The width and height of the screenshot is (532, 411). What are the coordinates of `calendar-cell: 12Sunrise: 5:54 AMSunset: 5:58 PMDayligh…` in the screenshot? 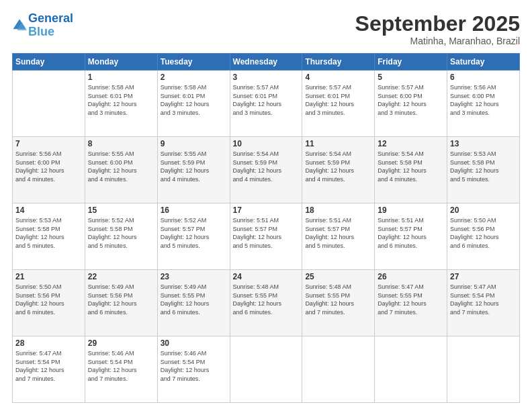 It's located at (411, 171).